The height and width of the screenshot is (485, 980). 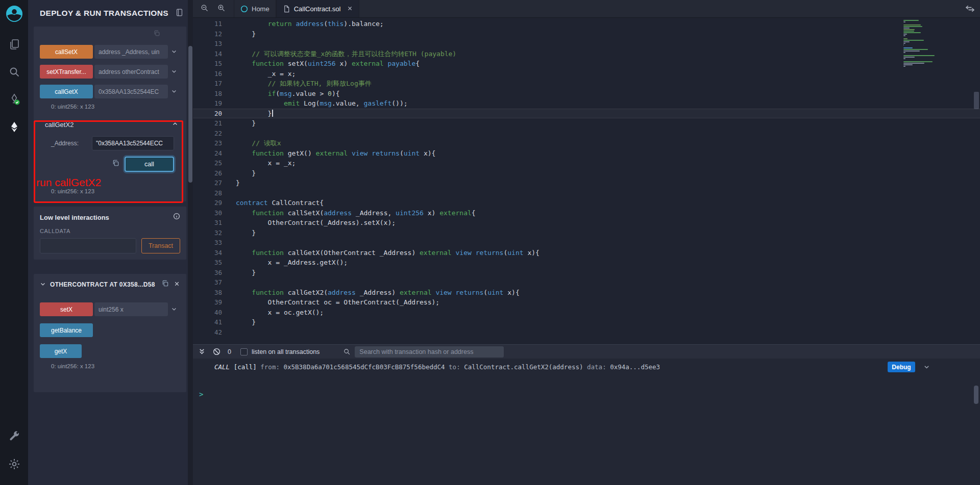 I want to click on swap-panel-icon, so click(x=970, y=10).